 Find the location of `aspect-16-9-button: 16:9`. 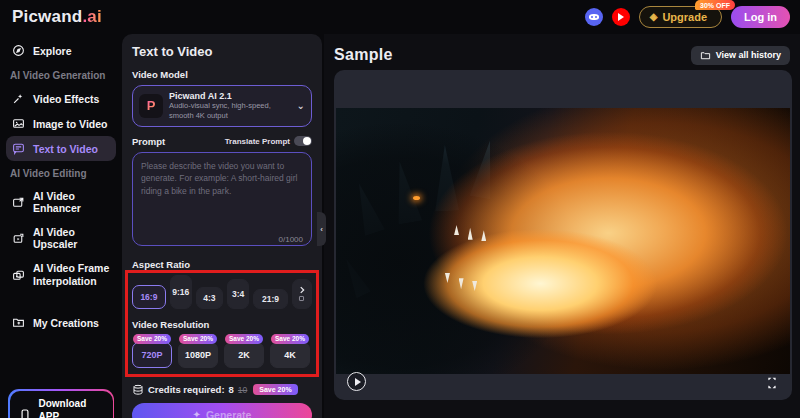

aspect-16-9-button: 16:9 is located at coordinates (149, 297).